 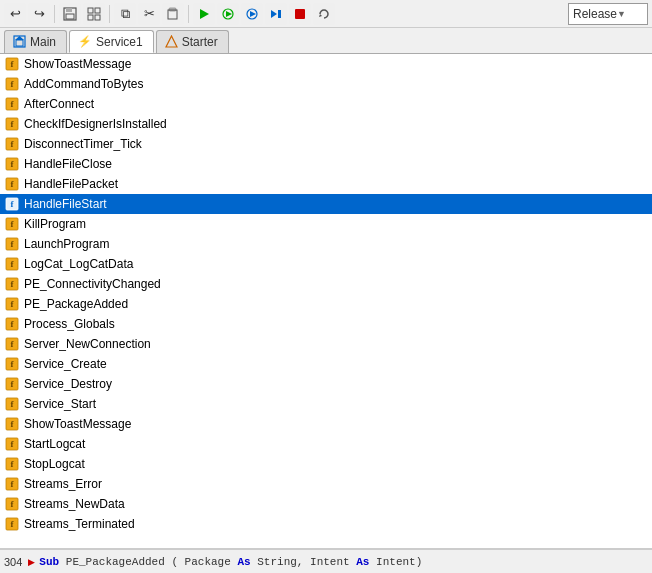 I want to click on tab-service1-label: Service1, so click(x=120, y=42).